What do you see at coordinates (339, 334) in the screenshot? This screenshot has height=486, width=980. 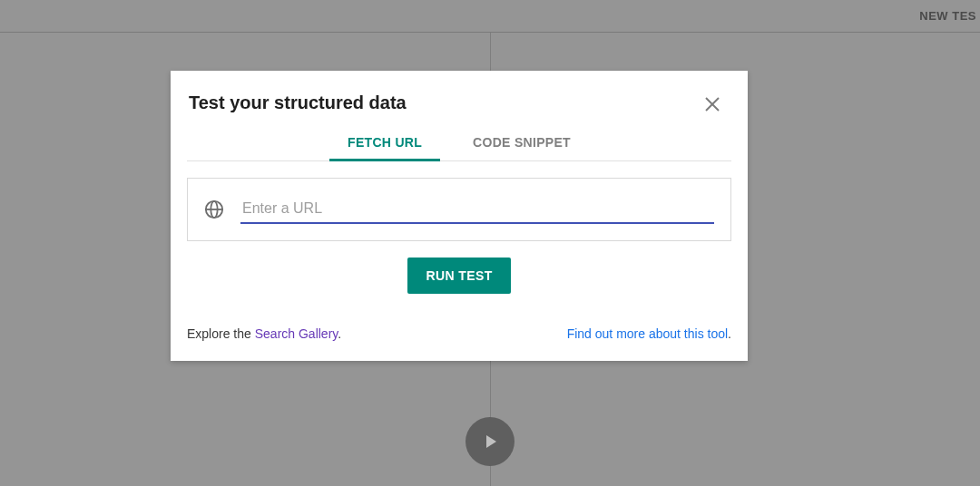 I see `explore-suffix: .` at bounding box center [339, 334].